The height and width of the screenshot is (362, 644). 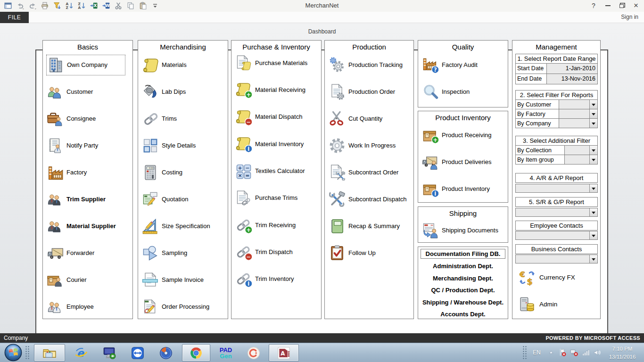 I want to click on dashboard-item-trim-supplier: Trim Supplier, so click(x=76, y=199).